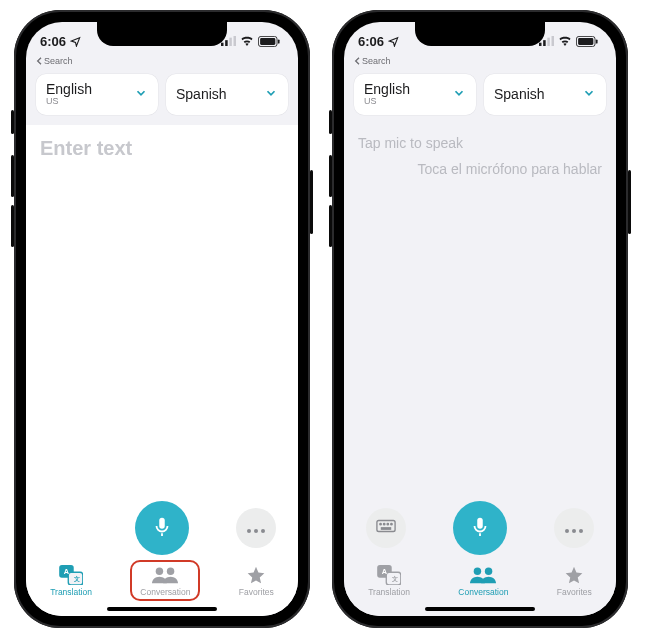  What do you see at coordinates (483, 592) in the screenshot?
I see `tab-conversation-label: Conversation` at bounding box center [483, 592].